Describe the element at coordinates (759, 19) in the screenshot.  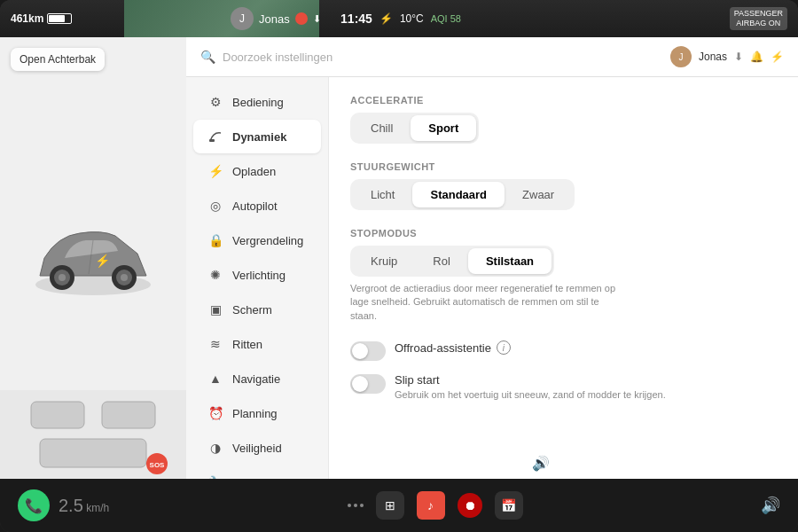
I see `passenger-airbag-badge: PASSENGERAIRBAG ON` at that location.